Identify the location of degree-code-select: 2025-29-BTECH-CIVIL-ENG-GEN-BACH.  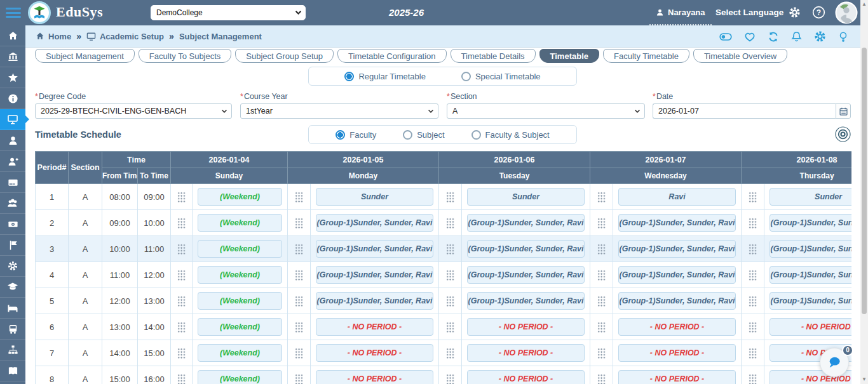
(133, 111).